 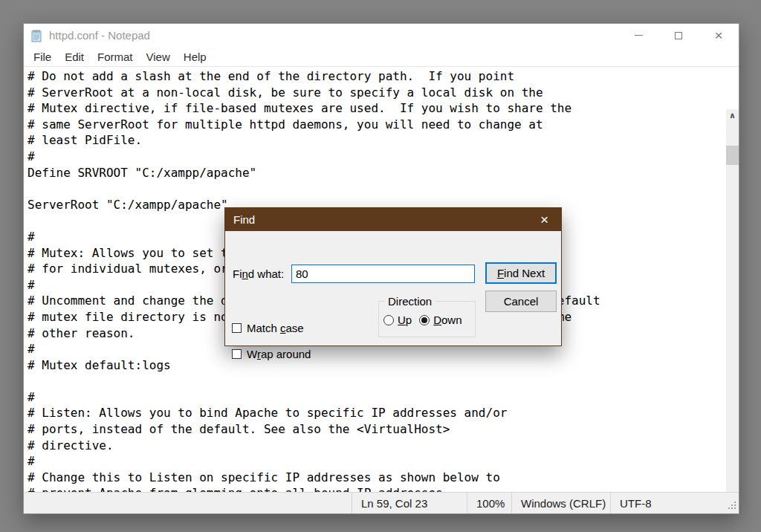 What do you see at coordinates (544, 220) in the screenshot?
I see `find-dialog-close-icon: ×` at bounding box center [544, 220].